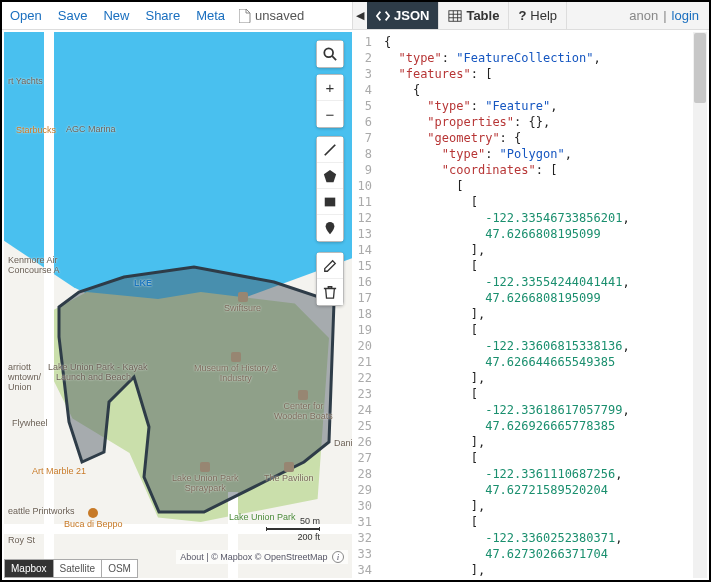  I want to click on line-gutter: 1234567891011121314151617181920212223242…, so click(365, 305).